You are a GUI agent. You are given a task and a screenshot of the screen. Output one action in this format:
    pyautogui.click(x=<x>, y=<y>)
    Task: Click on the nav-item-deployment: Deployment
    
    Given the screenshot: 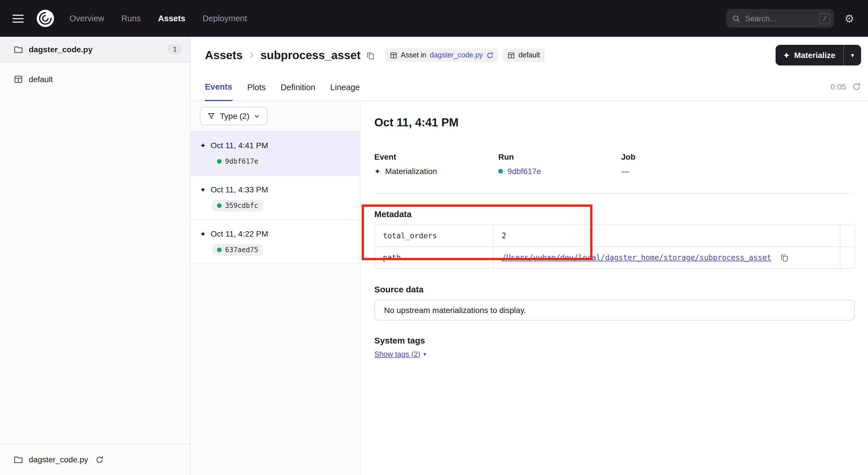 What is the action you would take?
    pyautogui.click(x=225, y=18)
    